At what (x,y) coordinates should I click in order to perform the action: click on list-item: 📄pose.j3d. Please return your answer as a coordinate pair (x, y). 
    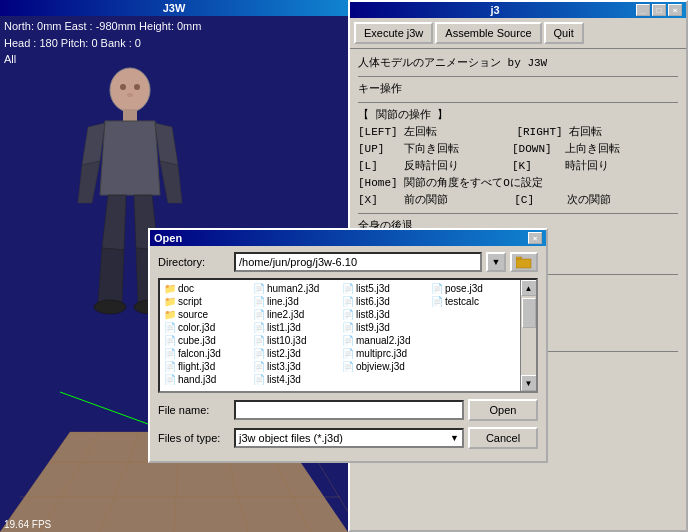
    Looking at the image, I should click on (474, 288).